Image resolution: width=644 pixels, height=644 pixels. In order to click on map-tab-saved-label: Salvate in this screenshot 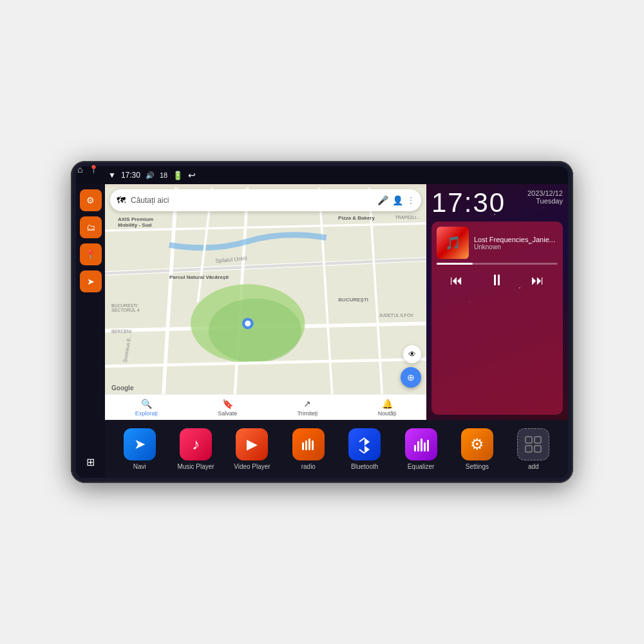, I will do `click(227, 413)`.